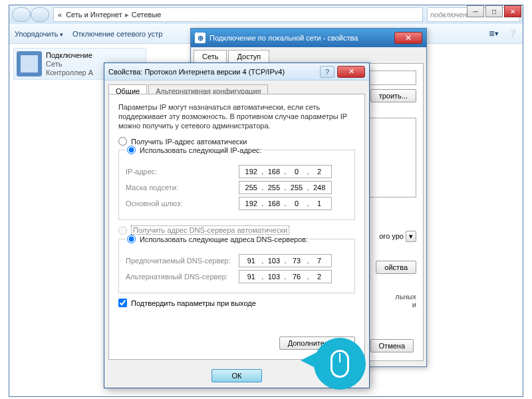  I want to click on validate-on-exit-label: Подтвердить параметры при выходе, so click(194, 303).